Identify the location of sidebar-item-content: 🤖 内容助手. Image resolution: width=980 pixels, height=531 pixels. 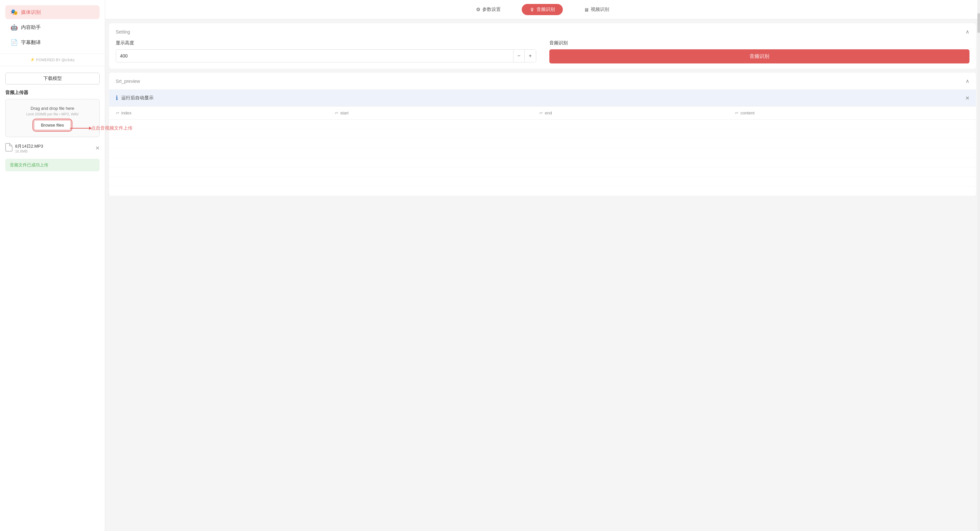
(52, 27).